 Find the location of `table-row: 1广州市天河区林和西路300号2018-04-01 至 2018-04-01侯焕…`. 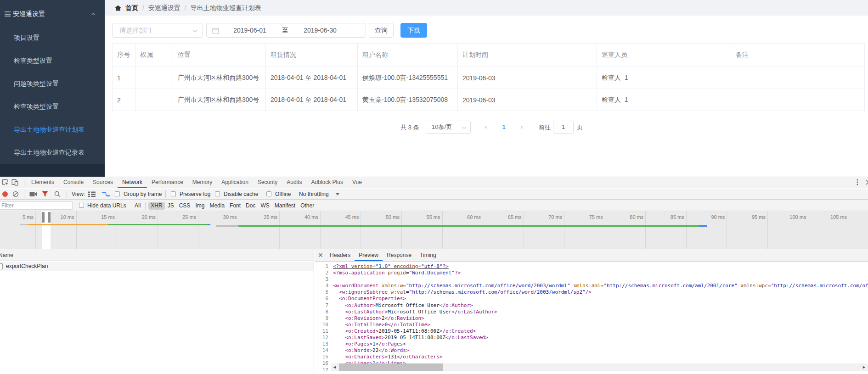

table-row: 1广州市天河区林和西路300号2018-04-01 至 2018-04-01侯焕… is located at coordinates (489, 78).